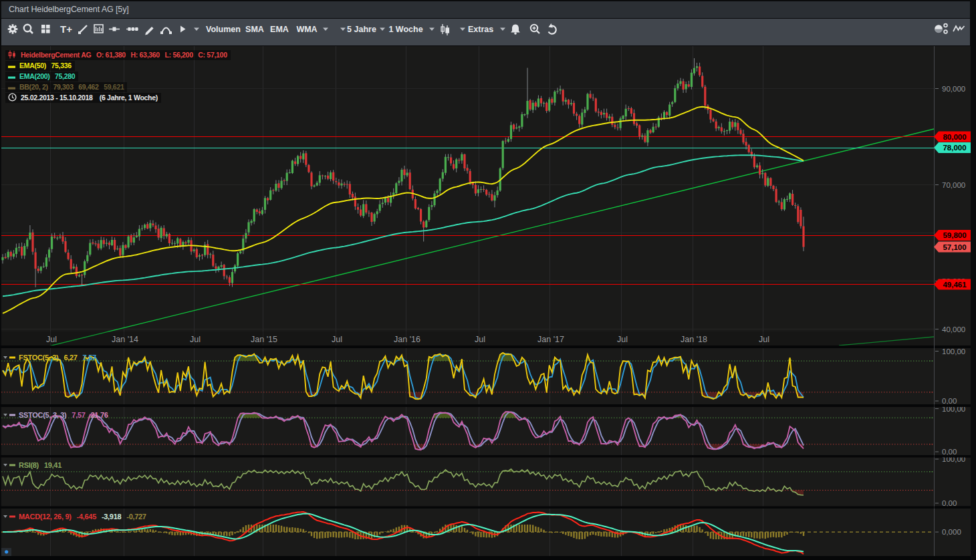  I want to click on svg-text: 49,461, so click(955, 285).